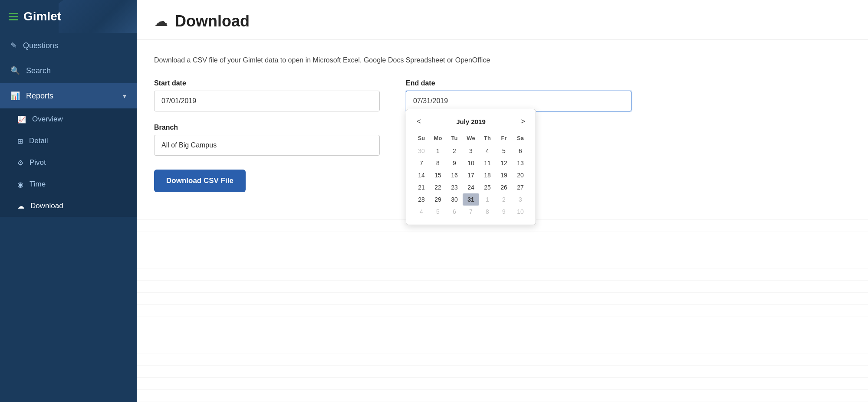 The width and height of the screenshot is (868, 402). Describe the element at coordinates (69, 141) in the screenshot. I see `sidebar-item-detail: ⊞ Detail` at that location.